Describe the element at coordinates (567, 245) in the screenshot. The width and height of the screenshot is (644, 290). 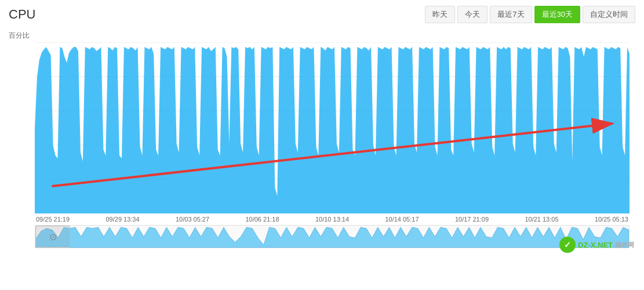
I see `watermark-icon: ✓` at that location.